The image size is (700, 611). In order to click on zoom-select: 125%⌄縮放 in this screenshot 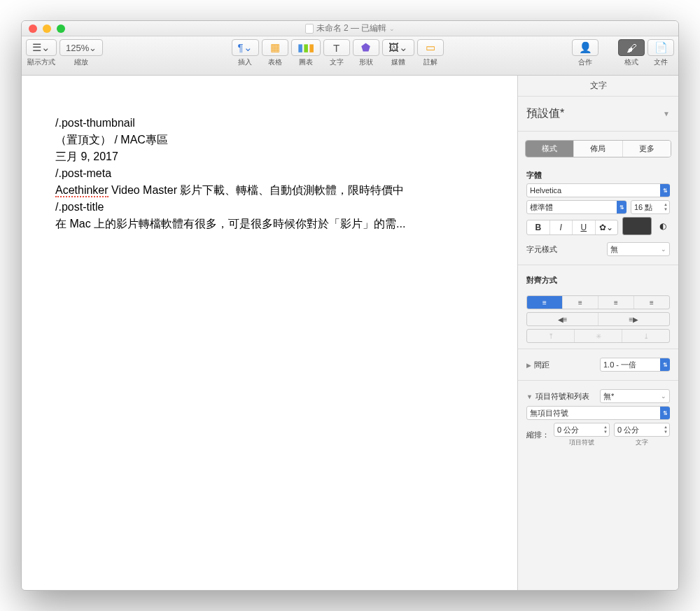, I will do `click(81, 53)`.